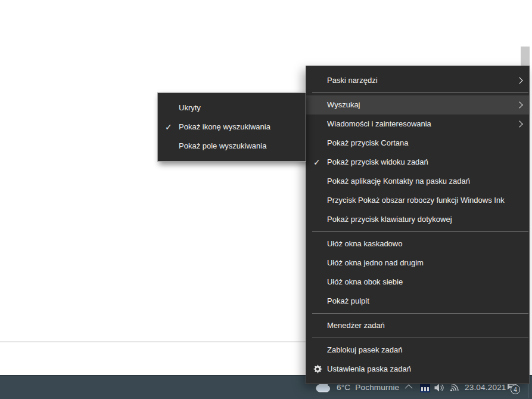 The width and height of the screenshot is (532, 399). Describe the element at coordinates (223, 146) in the screenshot. I see `menu-item-label: Pokaż pole wyszukiwania` at that location.